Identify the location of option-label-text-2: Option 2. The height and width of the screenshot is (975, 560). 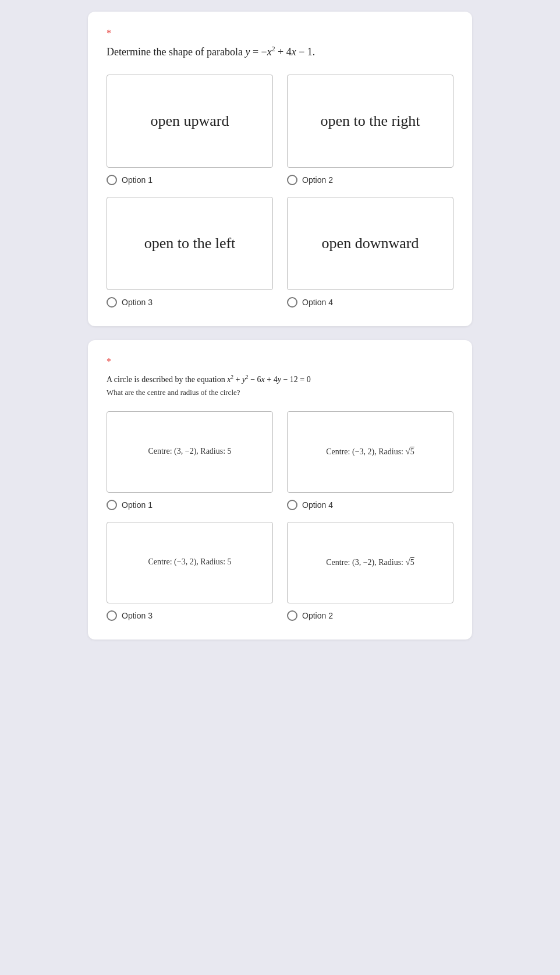
(318, 180).